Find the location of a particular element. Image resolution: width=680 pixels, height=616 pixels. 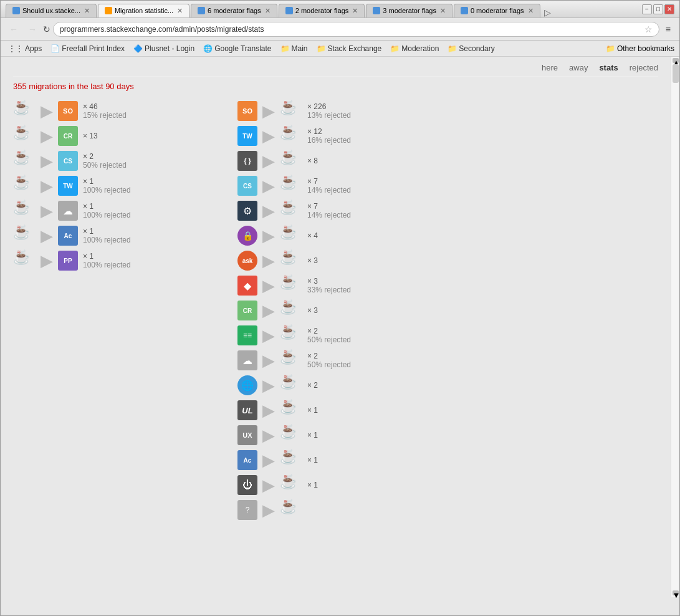

tab-5-close: ✕ is located at coordinates (443, 11).